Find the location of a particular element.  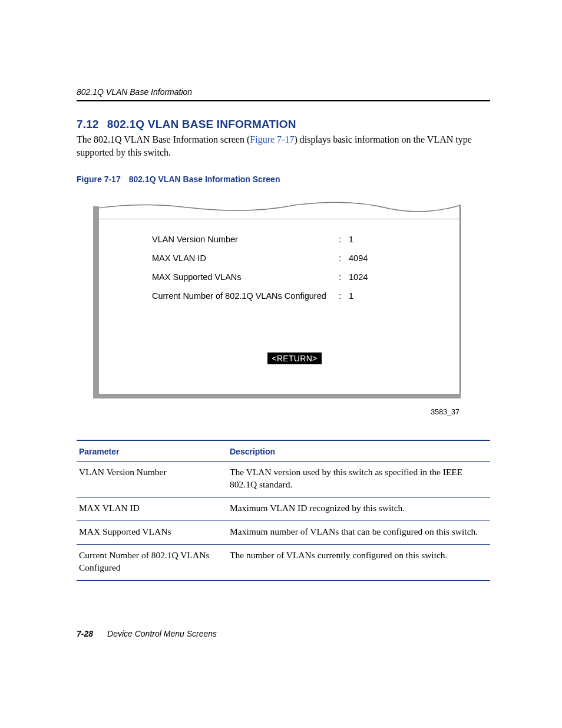

section-heading: 7.12802.1Q VLAN BASE INFORMATION is located at coordinates (283, 124).